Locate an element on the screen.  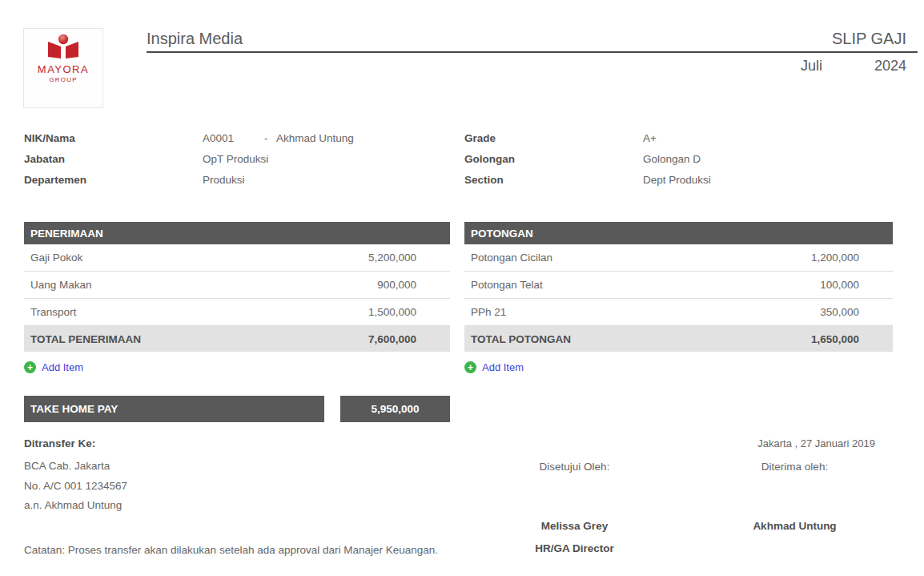
deduction-item-label: Potongan Telat is located at coordinates (504, 285).